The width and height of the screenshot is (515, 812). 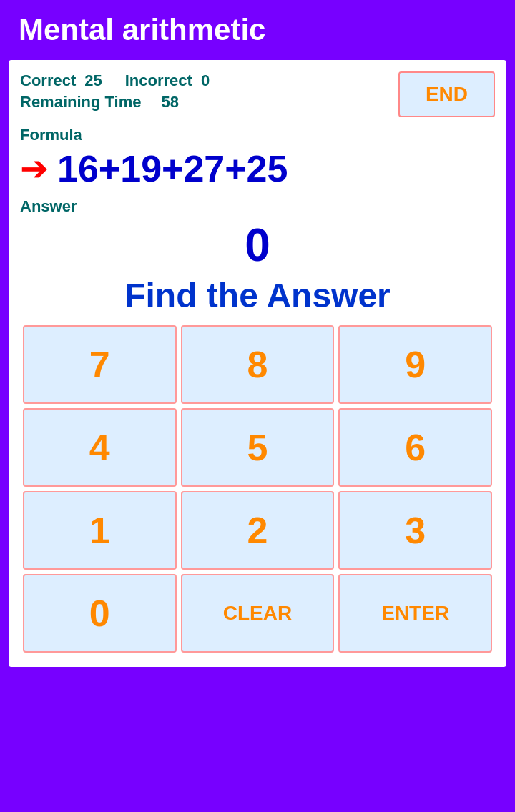 I want to click on correct-incorrect-row: Correct 25 Incorrect 0, so click(x=114, y=81).